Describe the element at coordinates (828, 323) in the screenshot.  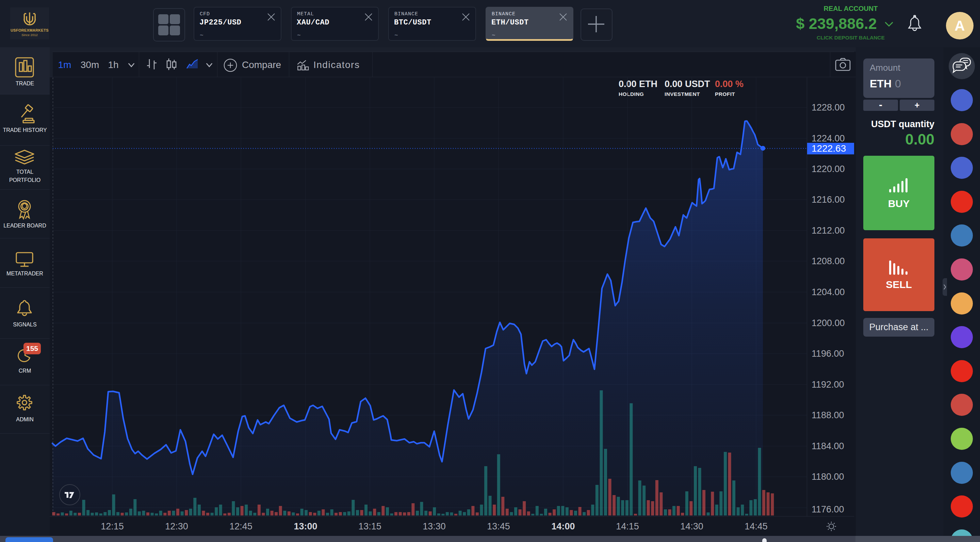
I see `svg-text: 1200.00` at that location.